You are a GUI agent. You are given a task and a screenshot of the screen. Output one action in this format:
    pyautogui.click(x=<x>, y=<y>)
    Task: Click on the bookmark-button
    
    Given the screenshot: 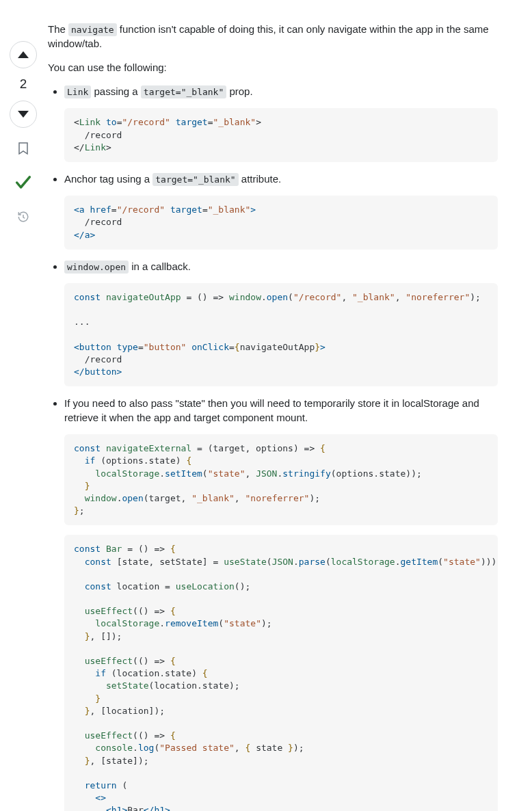 What is the action you would take?
    pyautogui.click(x=23, y=148)
    